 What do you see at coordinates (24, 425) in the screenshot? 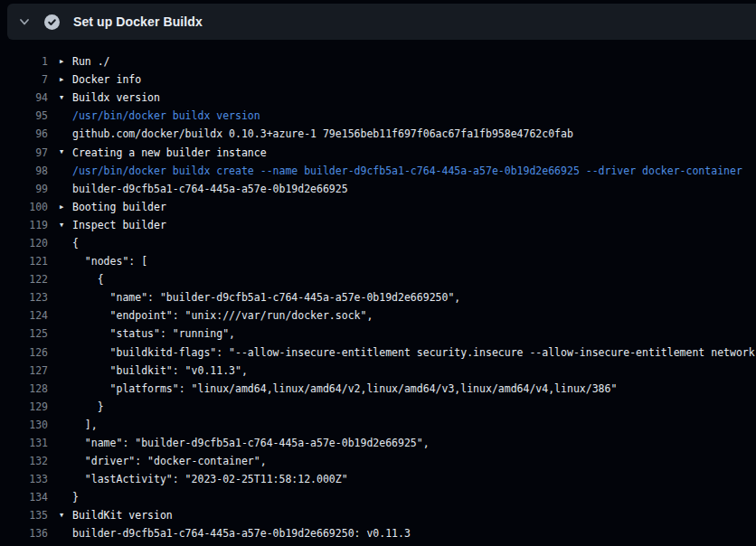
I see `line-number: 130` at bounding box center [24, 425].